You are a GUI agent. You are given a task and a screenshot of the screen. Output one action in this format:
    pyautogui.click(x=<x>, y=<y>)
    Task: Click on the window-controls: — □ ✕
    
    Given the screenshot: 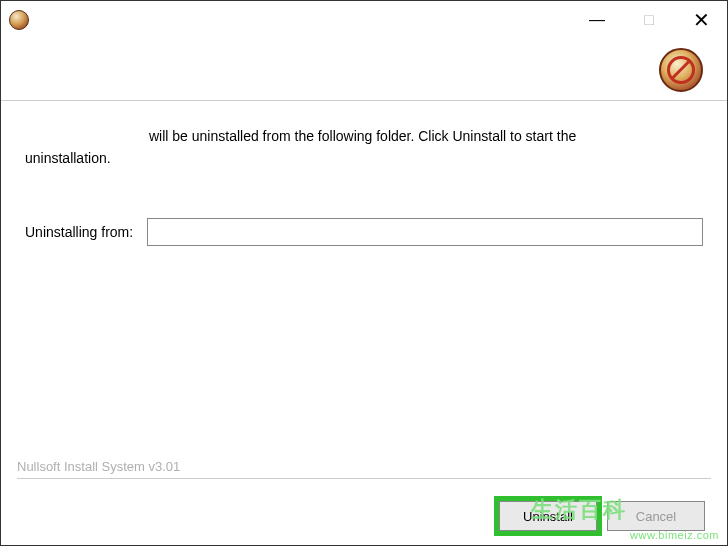 What is the action you would take?
    pyautogui.click(x=649, y=20)
    